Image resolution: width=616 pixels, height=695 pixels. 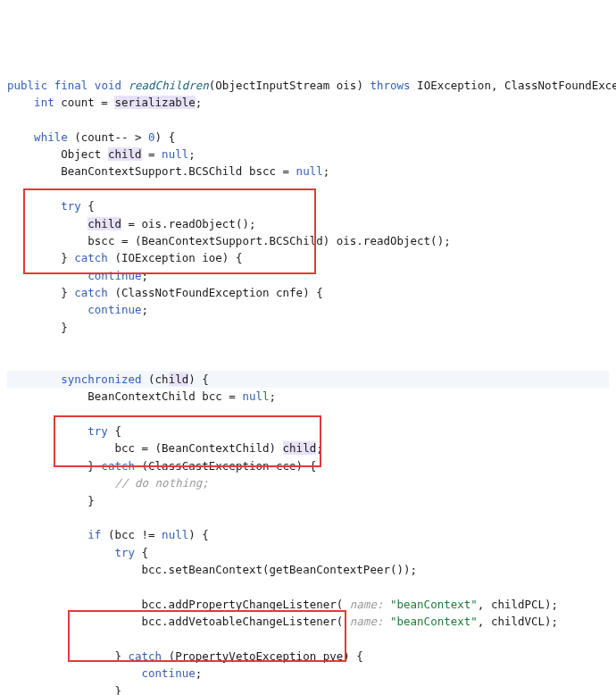 I want to click on text: = ois.readObject();, so click(x=189, y=223).